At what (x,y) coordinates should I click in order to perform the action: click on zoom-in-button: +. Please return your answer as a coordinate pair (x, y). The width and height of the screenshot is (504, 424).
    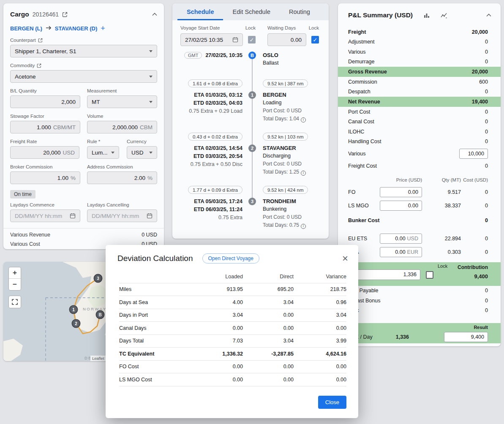
    Looking at the image, I should click on (15, 273).